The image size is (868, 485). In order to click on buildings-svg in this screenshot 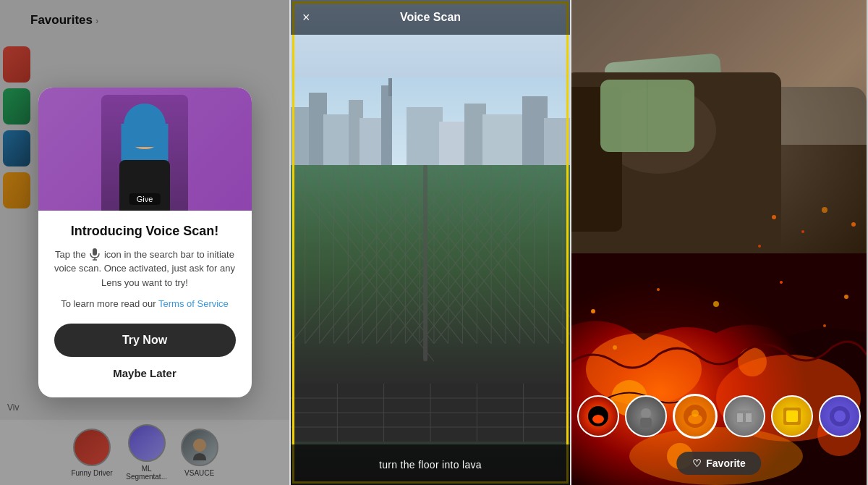, I will do `click(430, 122)`.